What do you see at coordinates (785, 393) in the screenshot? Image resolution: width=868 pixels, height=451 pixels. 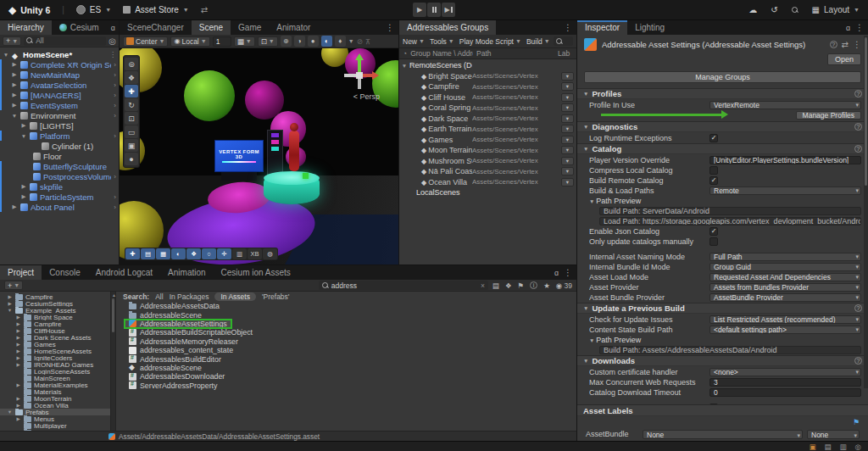 I see `field-control: 0` at bounding box center [785, 393].